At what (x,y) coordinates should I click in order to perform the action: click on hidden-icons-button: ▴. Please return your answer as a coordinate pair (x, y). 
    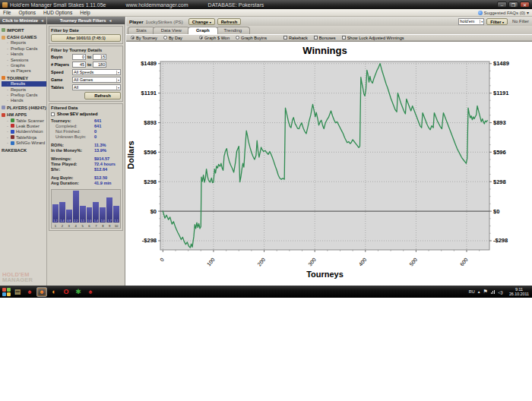
    Looking at the image, I should click on (479, 292).